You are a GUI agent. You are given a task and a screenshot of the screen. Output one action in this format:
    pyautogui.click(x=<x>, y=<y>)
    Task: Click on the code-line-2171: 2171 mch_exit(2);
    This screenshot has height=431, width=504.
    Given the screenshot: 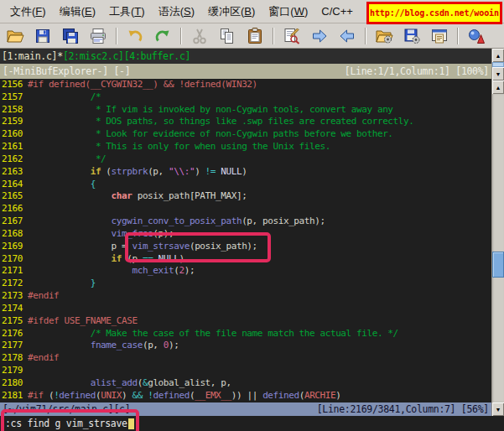 What is the action you would take?
    pyautogui.click(x=247, y=272)
    